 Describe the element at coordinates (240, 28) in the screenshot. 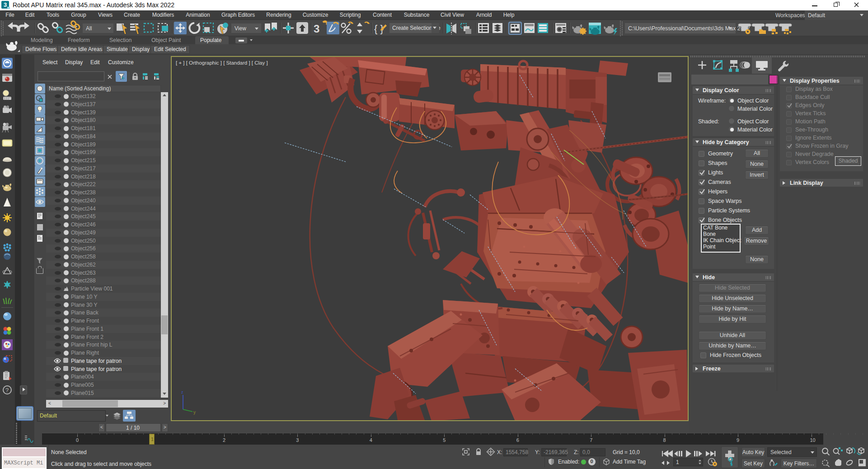

I see `svg-text: View` at that location.